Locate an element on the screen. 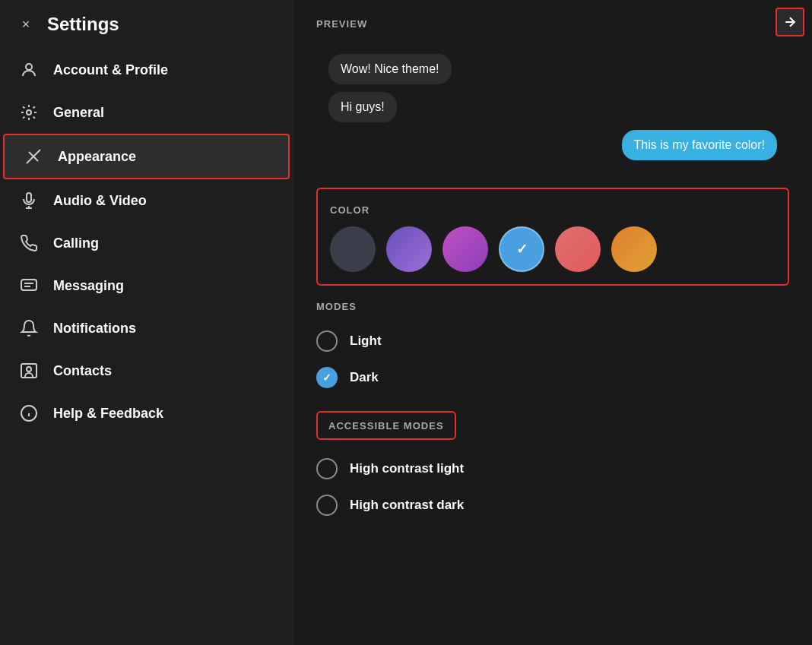  accessible-modes-wrapper: ACCESSIBLE MODES High contrast light Hig… is located at coordinates (553, 467).